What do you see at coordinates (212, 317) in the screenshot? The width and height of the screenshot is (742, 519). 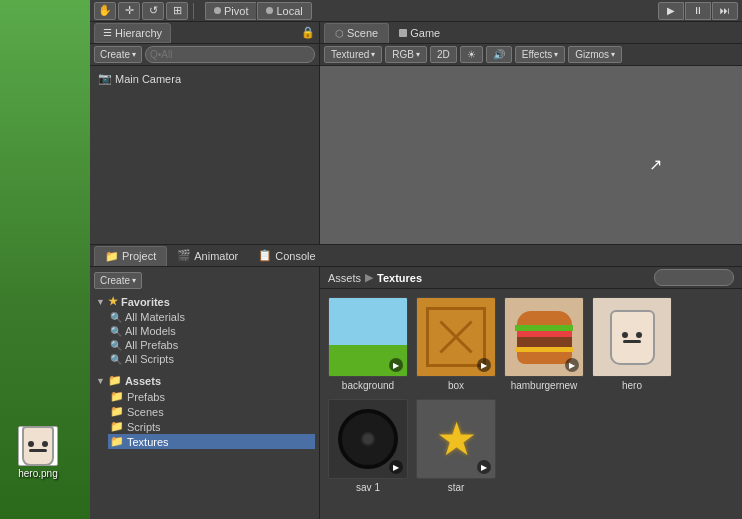 I see `favorites-item-materials: 🔍 All Materials` at bounding box center [212, 317].